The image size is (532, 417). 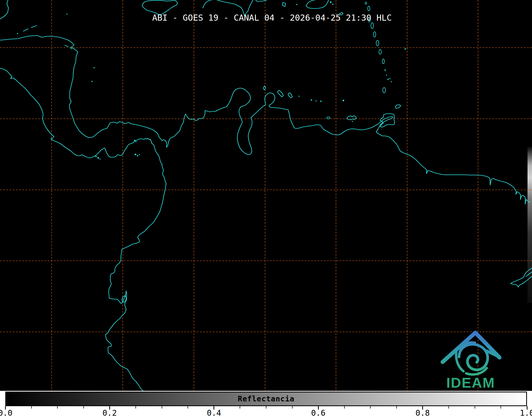 I want to click on coastline-yucatan-fragment, so click(x=4, y=10).